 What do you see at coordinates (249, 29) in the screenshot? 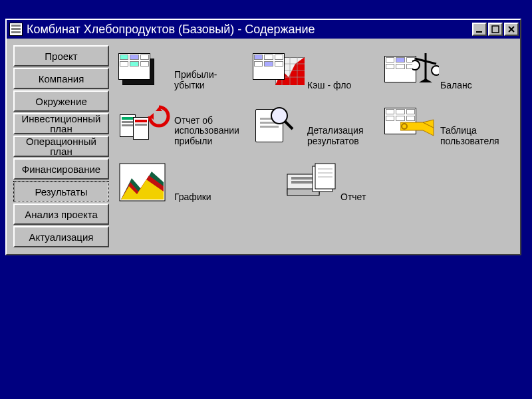
I see `window-title: Комбинат Хлебопродуктов (Базовый) - Соде…` at bounding box center [249, 29].